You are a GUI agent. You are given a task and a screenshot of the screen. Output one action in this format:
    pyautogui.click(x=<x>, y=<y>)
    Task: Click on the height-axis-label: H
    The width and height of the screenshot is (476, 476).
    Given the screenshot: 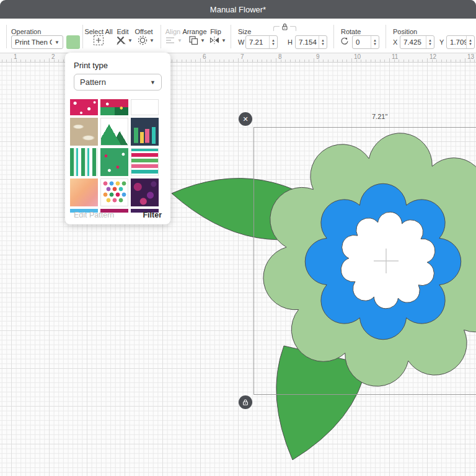 What is the action you would take?
    pyautogui.click(x=290, y=42)
    